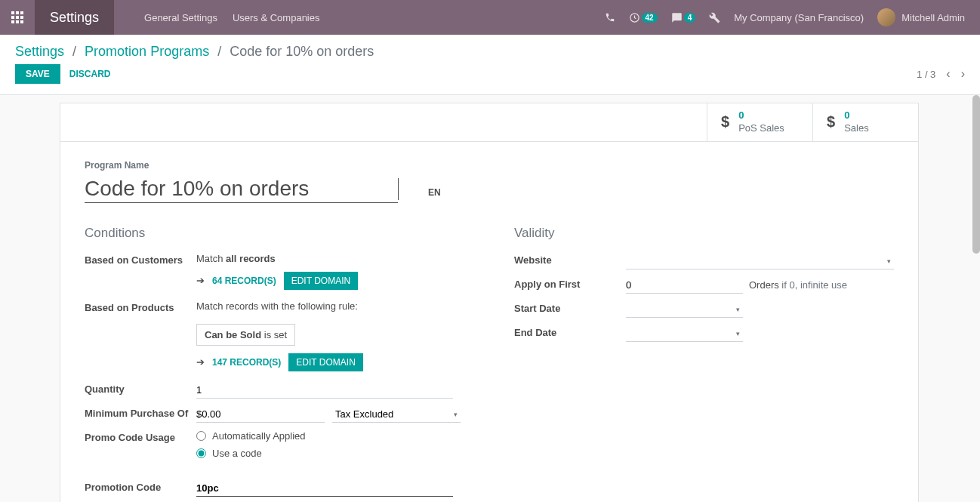  Describe the element at coordinates (195, 51) in the screenshot. I see `breadcrumb: Settings / Promotion Programs / Code for…` at that location.